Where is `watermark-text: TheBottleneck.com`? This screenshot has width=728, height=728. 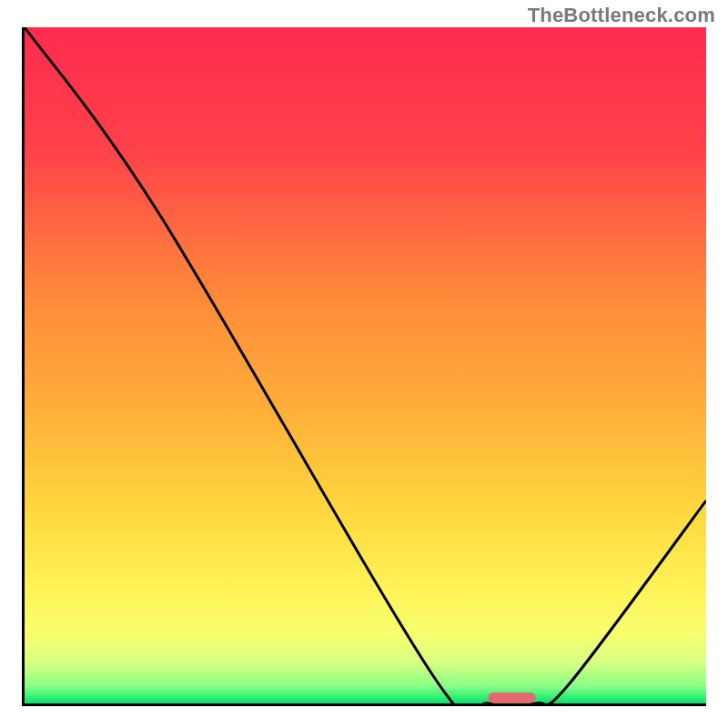
watermark-text: TheBottleneck.com is located at coordinates (622, 15).